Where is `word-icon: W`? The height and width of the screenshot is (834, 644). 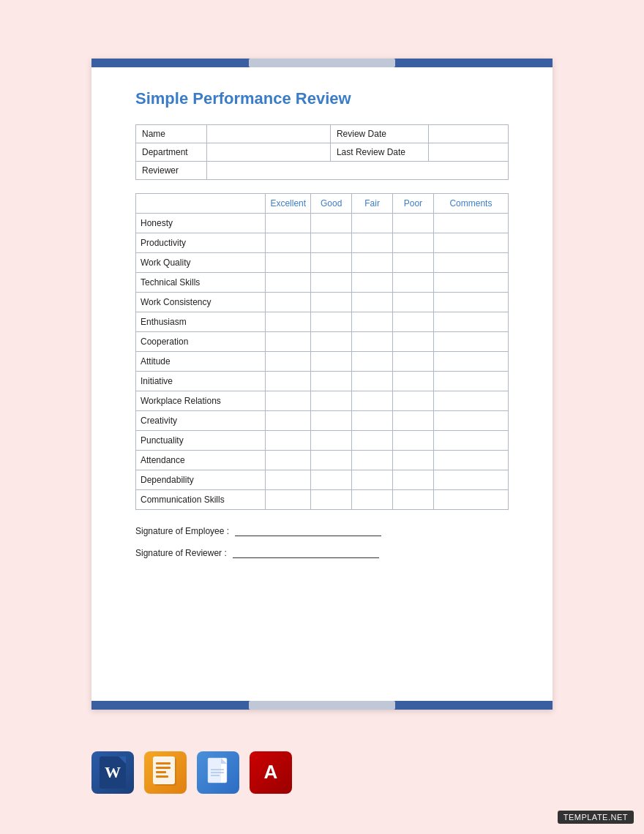 word-icon: W is located at coordinates (113, 773).